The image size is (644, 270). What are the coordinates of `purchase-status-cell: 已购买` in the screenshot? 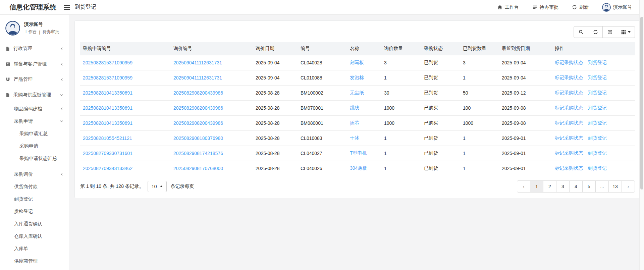 It's located at (441, 108).